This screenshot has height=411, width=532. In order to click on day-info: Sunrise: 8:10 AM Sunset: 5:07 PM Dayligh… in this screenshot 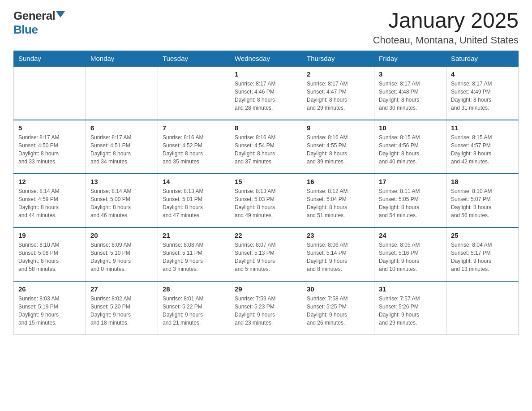, I will do `click(482, 203)`.